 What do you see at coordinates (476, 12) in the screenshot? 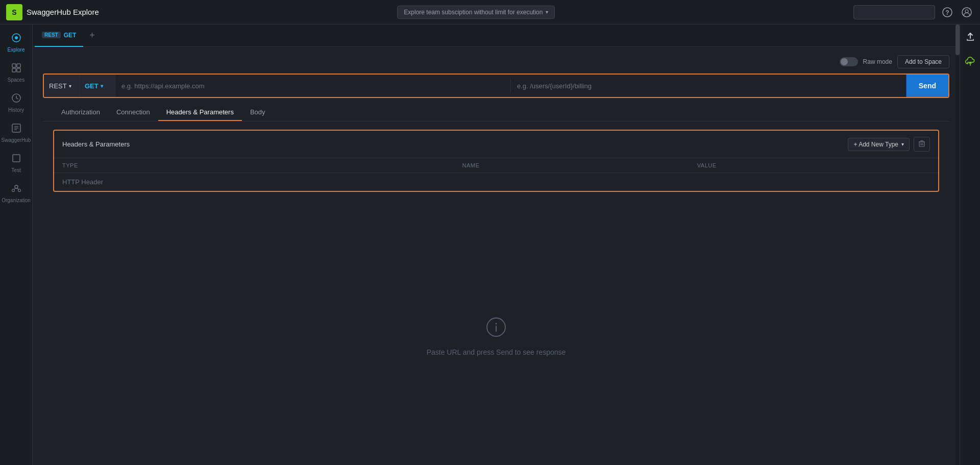
I see `subscription-badge: Explore team subsciption without limit f…` at bounding box center [476, 12].